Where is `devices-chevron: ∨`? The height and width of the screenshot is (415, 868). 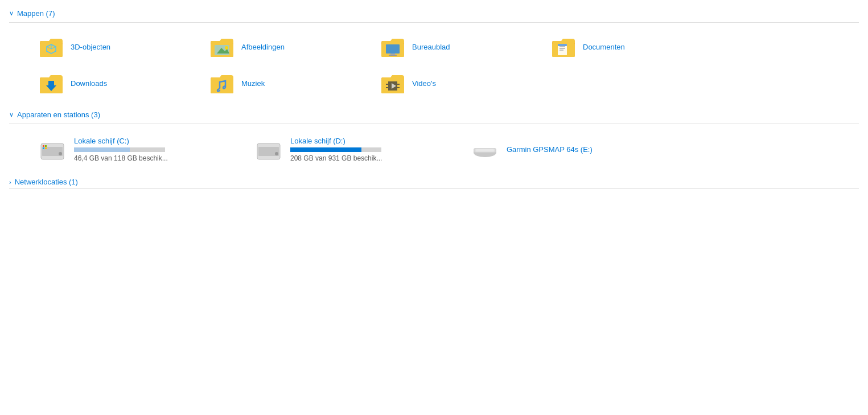 devices-chevron: ∨ is located at coordinates (11, 115).